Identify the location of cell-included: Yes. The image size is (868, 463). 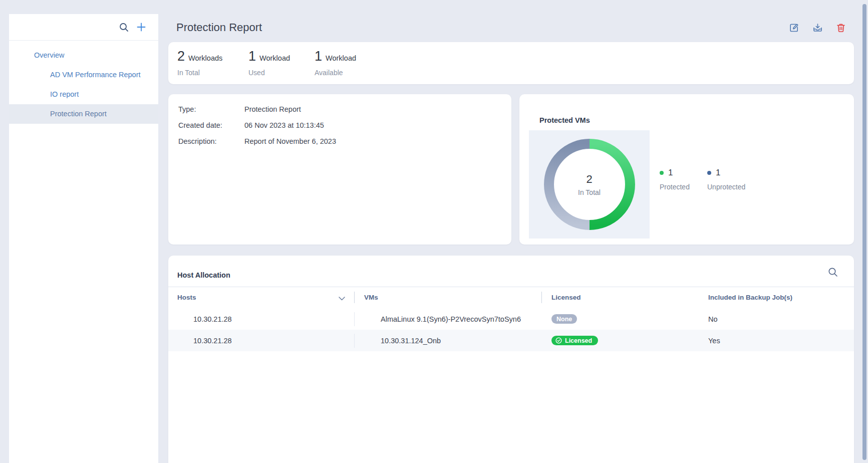
(710, 341).